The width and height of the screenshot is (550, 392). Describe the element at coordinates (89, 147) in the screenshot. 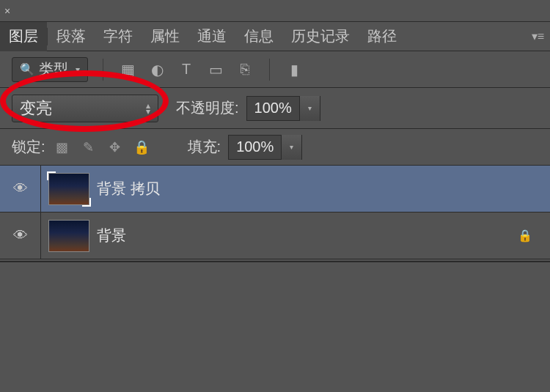

I see `lock-pixels-icon: ✎` at that location.